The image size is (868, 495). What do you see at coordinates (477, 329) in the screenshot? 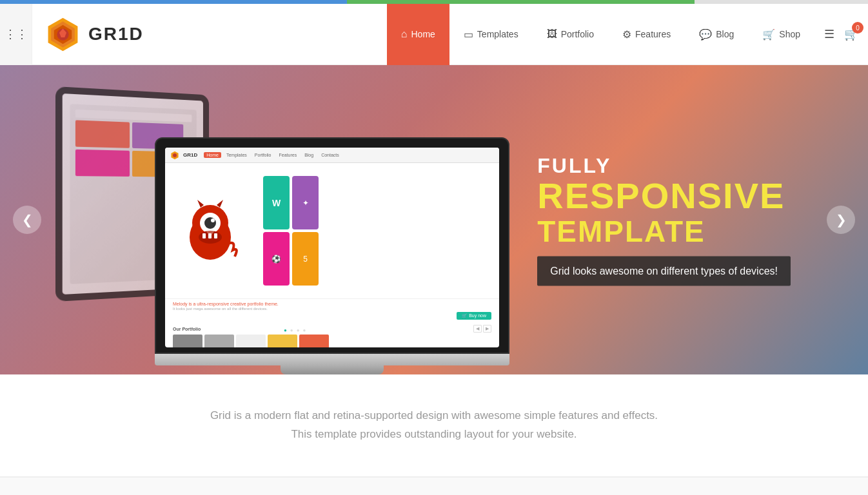
I see `mini-portfolio-prev: ◀` at bounding box center [477, 329].